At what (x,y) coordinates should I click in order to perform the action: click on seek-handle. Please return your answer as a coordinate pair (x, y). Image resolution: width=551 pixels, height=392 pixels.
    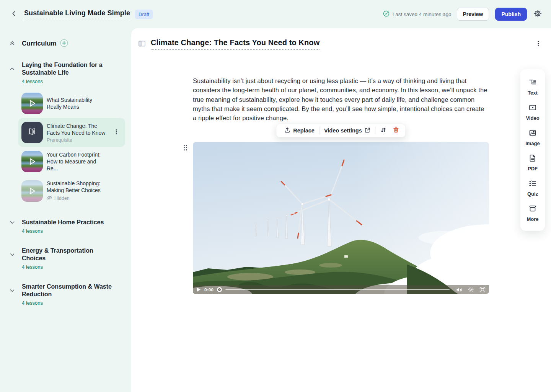
    Looking at the image, I should click on (220, 289).